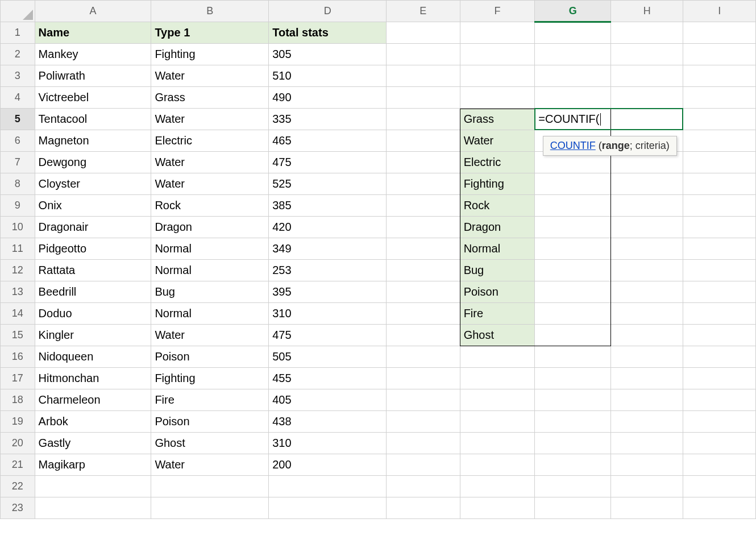 This screenshot has height=556, width=756. I want to click on cell-B3: Water, so click(210, 76).